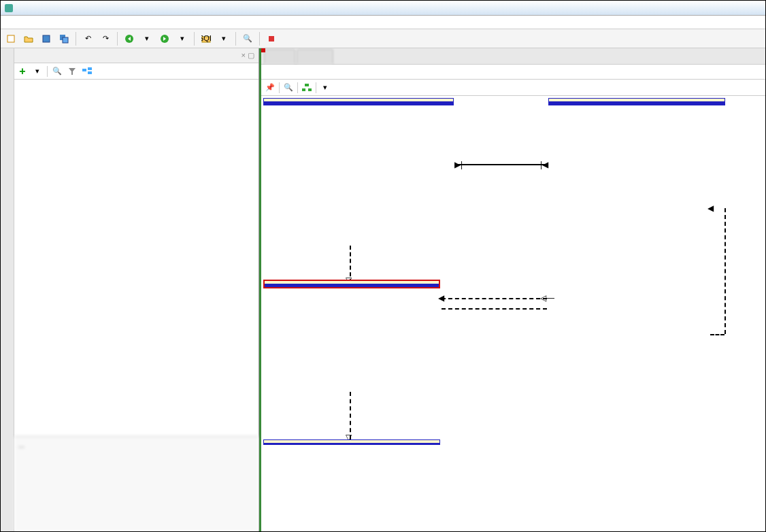 Image resolution: width=766 pixels, height=532 pixels. Describe the element at coordinates (206, 39) in the screenshot. I see `sql-button: SQL` at that location.